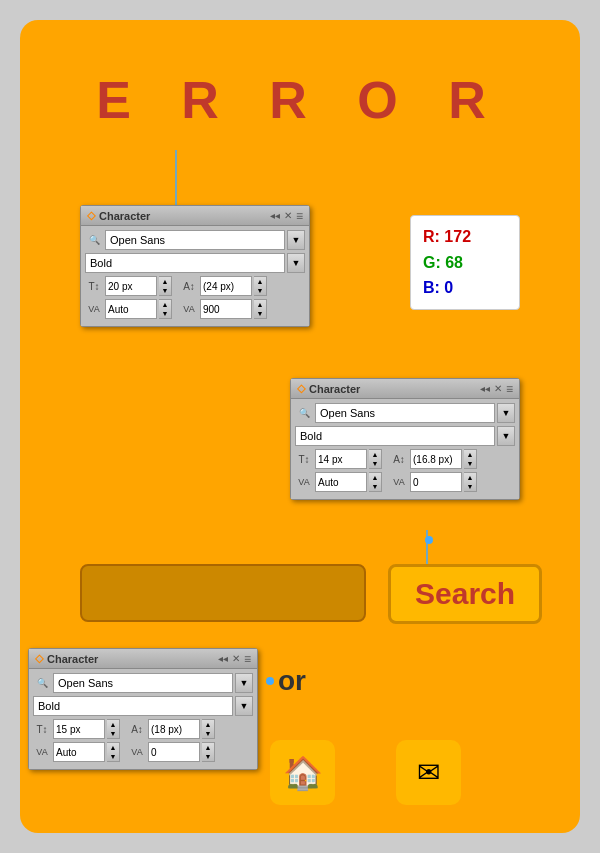 This screenshot has height=853, width=600. Describe the element at coordinates (195, 309) in the screenshot. I see `panel-1-kern-row: VA Auto ▲▼ VA 900 ▲▼` at that location.